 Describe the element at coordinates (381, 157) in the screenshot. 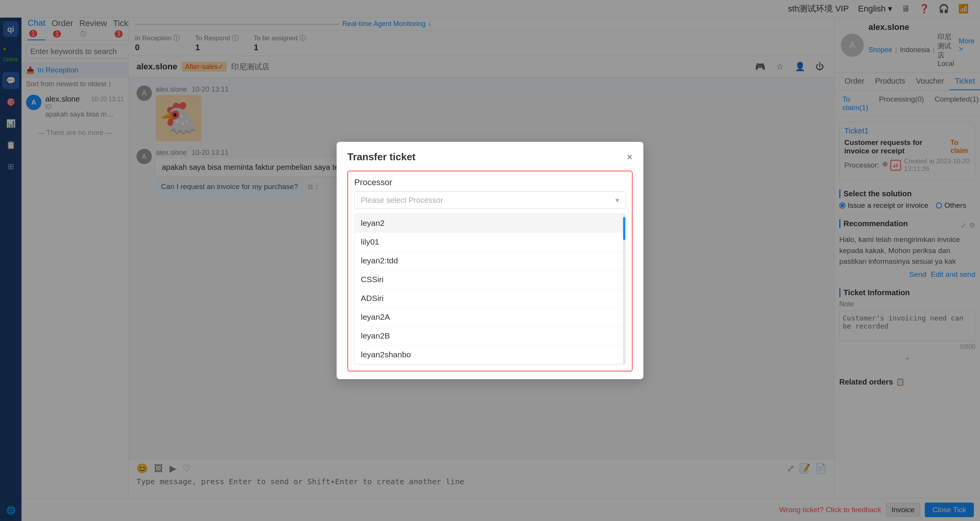

I see `modal-title: Transfer ticket` at that location.